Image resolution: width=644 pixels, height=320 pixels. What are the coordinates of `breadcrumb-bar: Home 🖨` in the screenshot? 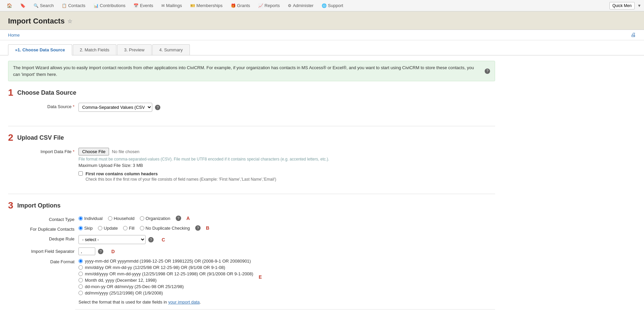 It's located at (322, 35).